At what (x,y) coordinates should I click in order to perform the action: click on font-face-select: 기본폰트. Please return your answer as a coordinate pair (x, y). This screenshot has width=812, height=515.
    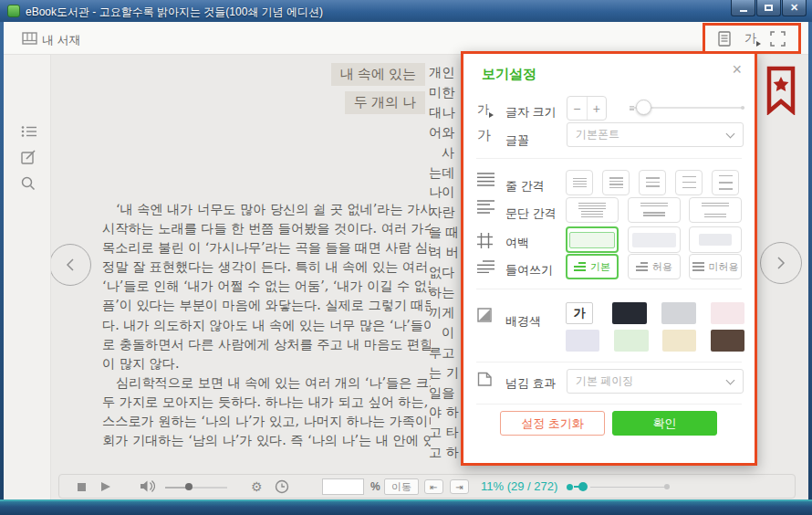
    Looking at the image, I should click on (655, 135).